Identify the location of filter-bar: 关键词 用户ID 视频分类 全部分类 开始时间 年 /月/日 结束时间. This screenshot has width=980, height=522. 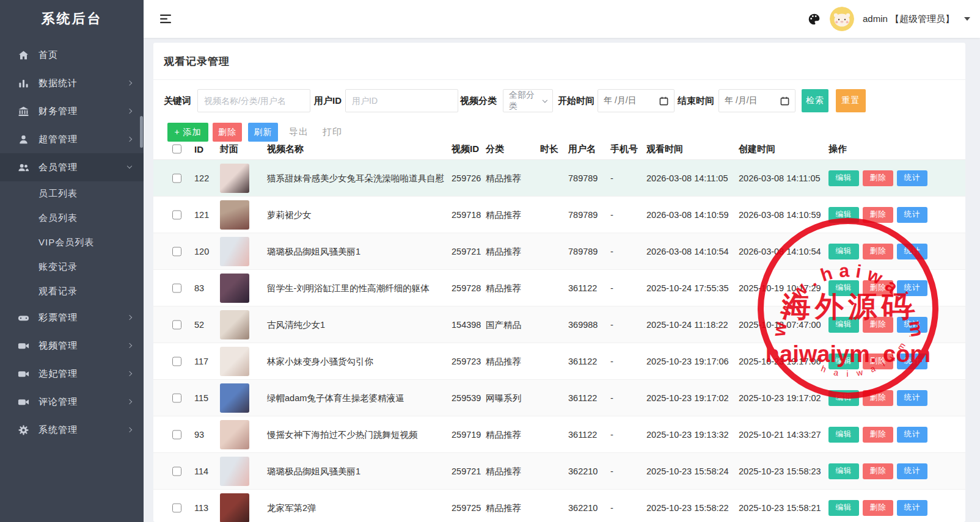
(560, 101).